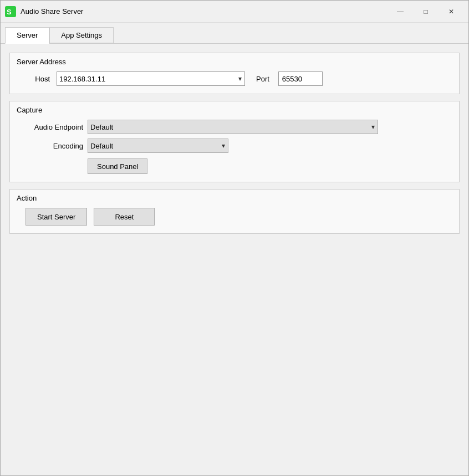 This screenshot has width=469, height=476. What do you see at coordinates (234, 212) in the screenshot?
I see `action-section: Action Start Server Reset` at bounding box center [234, 212].